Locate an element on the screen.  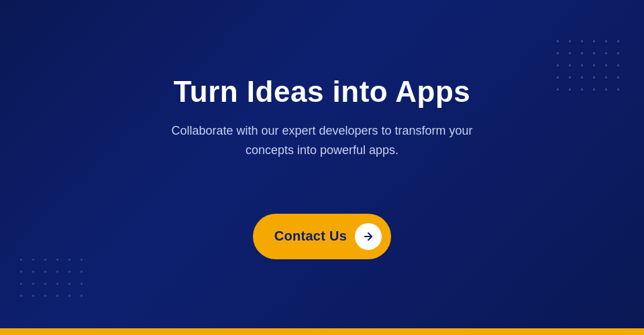
arrow-right-icon is located at coordinates (368, 237).